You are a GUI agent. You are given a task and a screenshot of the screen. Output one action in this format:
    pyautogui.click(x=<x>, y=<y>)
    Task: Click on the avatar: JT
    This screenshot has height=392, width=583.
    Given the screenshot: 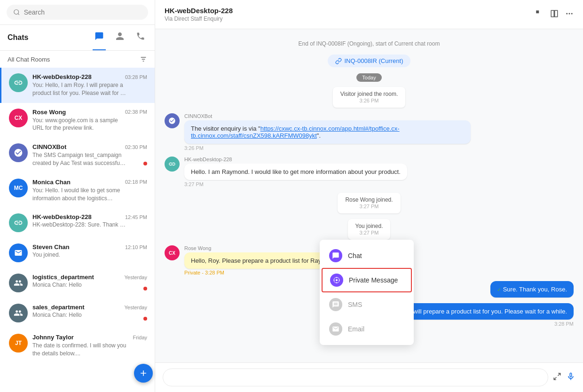 What is the action you would take?
    pyautogui.click(x=18, y=343)
    